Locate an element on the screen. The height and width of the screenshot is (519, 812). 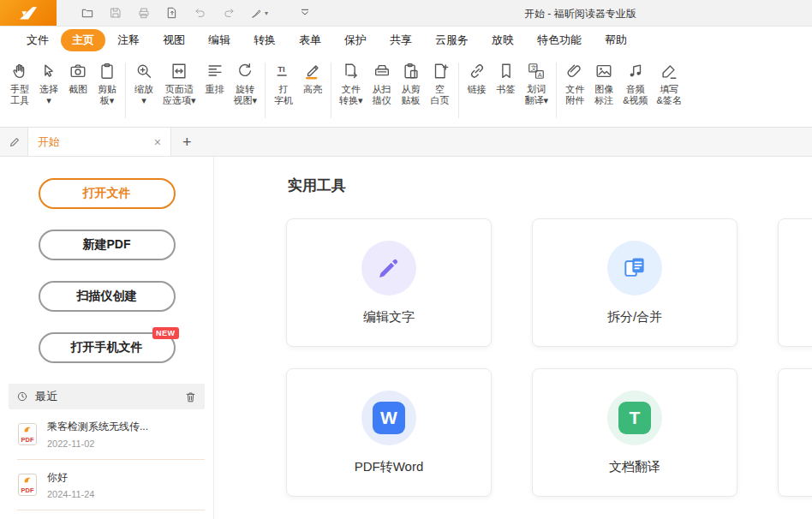
redo-icon is located at coordinates (229, 13).